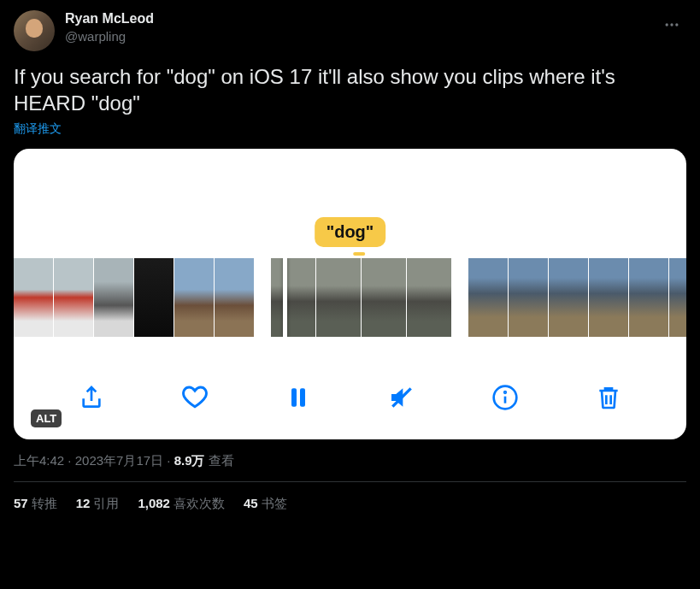  I want to click on video-timeline, so click(350, 297).